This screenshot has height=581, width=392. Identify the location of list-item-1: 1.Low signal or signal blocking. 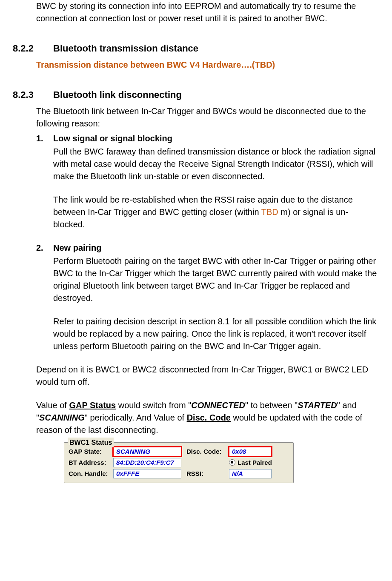
(208, 139).